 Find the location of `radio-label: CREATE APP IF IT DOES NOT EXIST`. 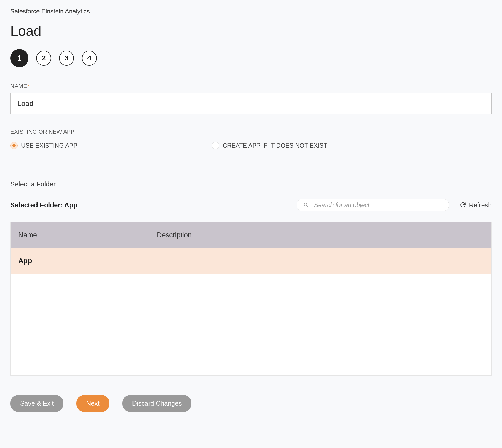

radio-label: CREATE APP IF IT DOES NOT EXIST is located at coordinates (275, 146).